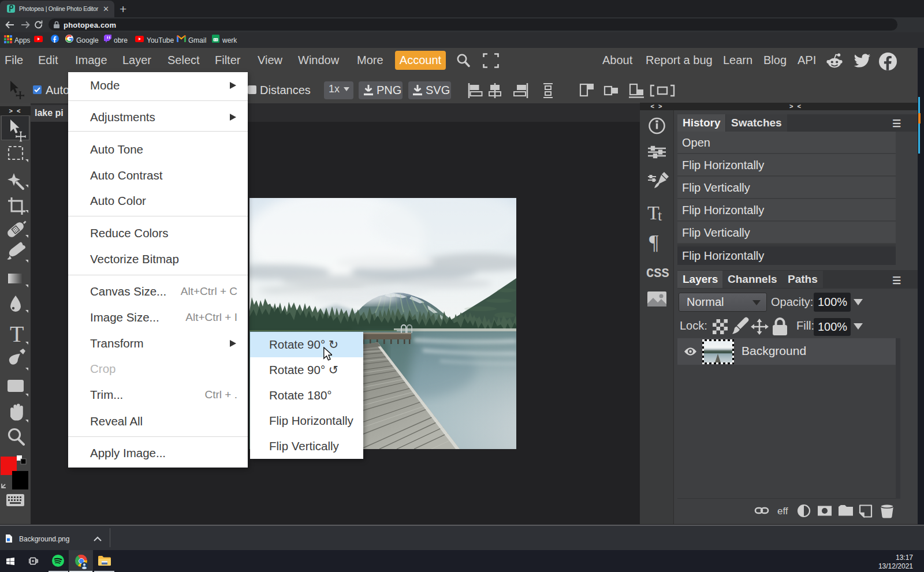  Describe the element at coordinates (658, 274) in the screenshot. I see `svg-text: CSS` at that location.